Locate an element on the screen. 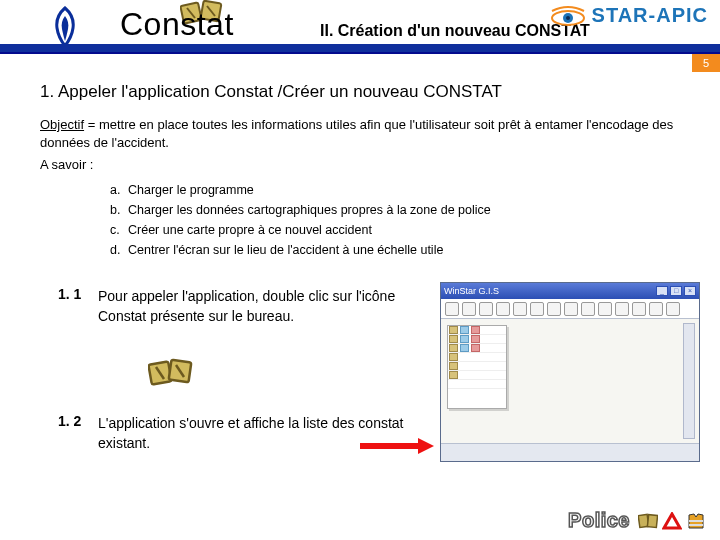  slide-footer: Police is located at coordinates (637, 520).